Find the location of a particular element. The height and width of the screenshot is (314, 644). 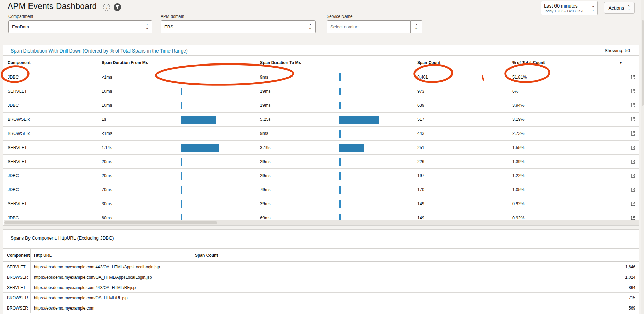

cell-pct-total: 1.05% is located at coordinates (567, 190).